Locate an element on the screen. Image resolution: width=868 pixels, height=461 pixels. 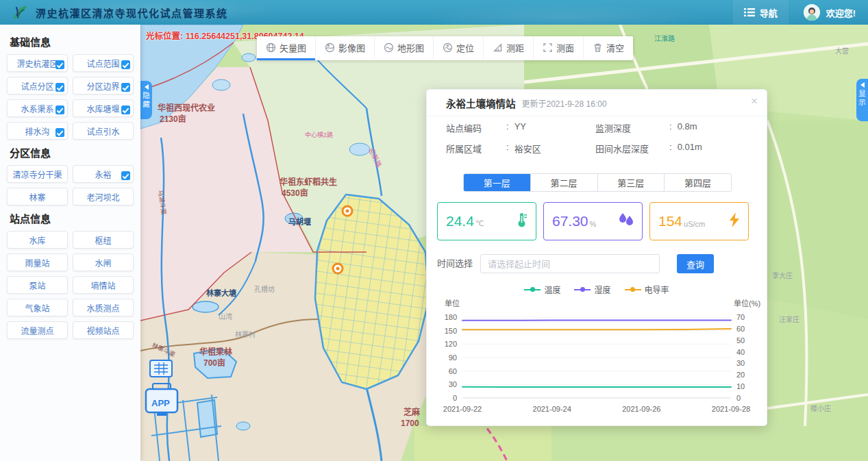
terrain-icon is located at coordinates (389, 48).